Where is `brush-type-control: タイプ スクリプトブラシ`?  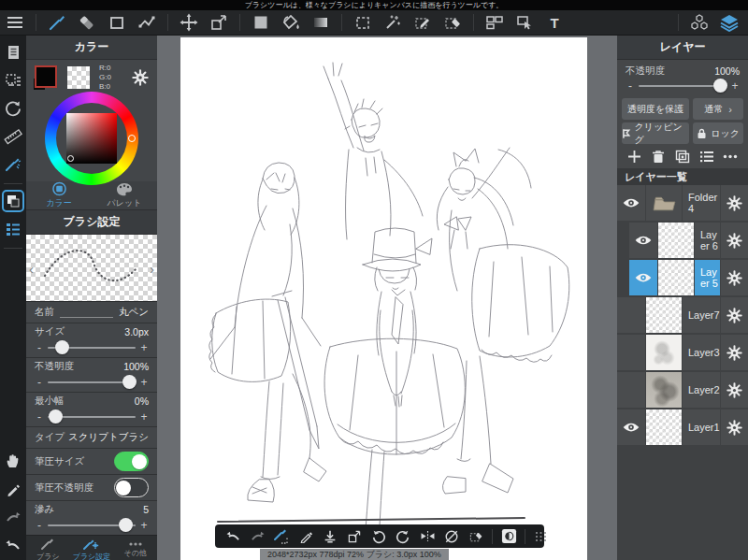 brush-type-control: タイプ スクリプトブラシ is located at coordinates (92, 438).